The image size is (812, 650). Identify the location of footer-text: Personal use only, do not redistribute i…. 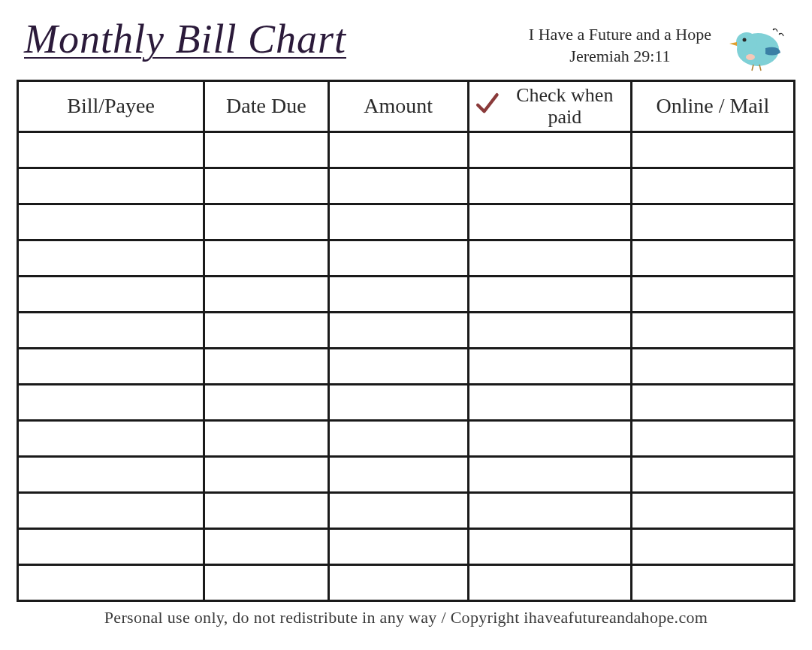
(406, 618).